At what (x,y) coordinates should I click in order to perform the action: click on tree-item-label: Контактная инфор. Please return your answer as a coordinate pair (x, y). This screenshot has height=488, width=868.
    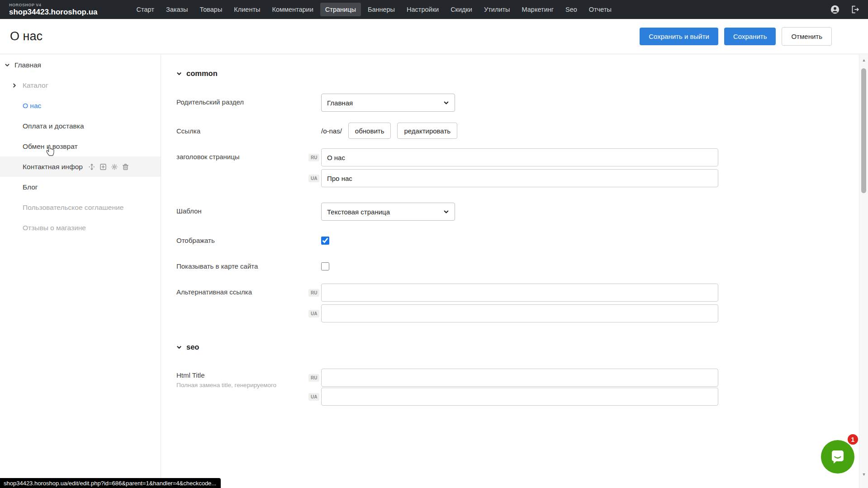
    Looking at the image, I should click on (52, 167).